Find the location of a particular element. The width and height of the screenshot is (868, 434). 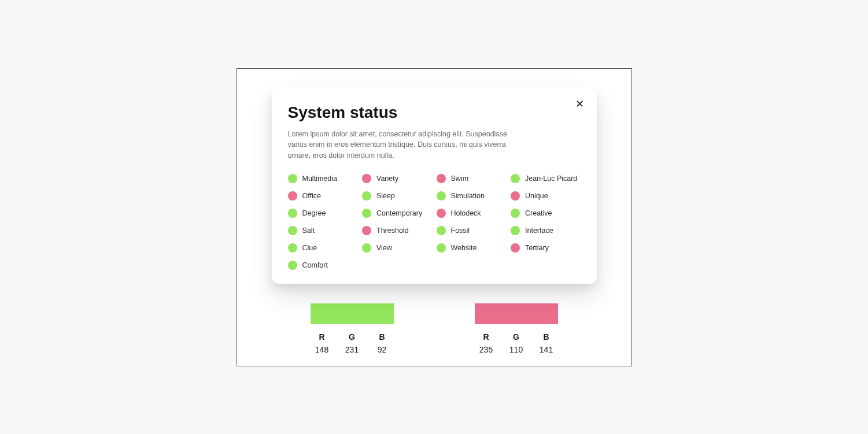

status-grid: MultimediaVarietySwimJean-Luc PicardOffi… is located at coordinates (434, 222).